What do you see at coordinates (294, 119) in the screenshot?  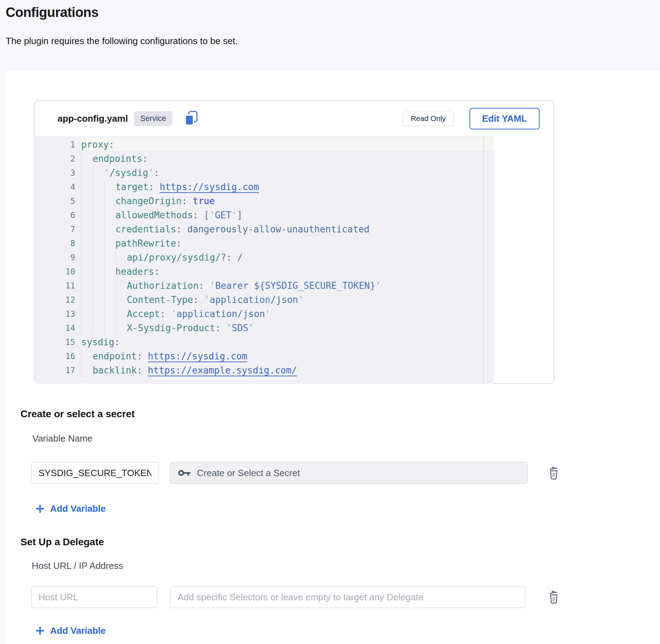 I see `yaml-card-header: app-config.yaml Service Read Only Edit Y…` at bounding box center [294, 119].